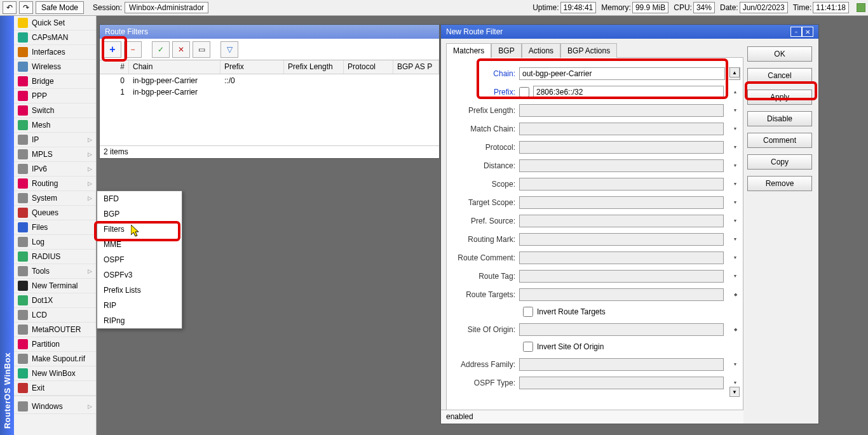  What do you see at coordinates (781, 231) in the screenshot?
I see `dialog-button-column: OK Cancel Apply Disable Comment Copy Rem…` at bounding box center [781, 231].